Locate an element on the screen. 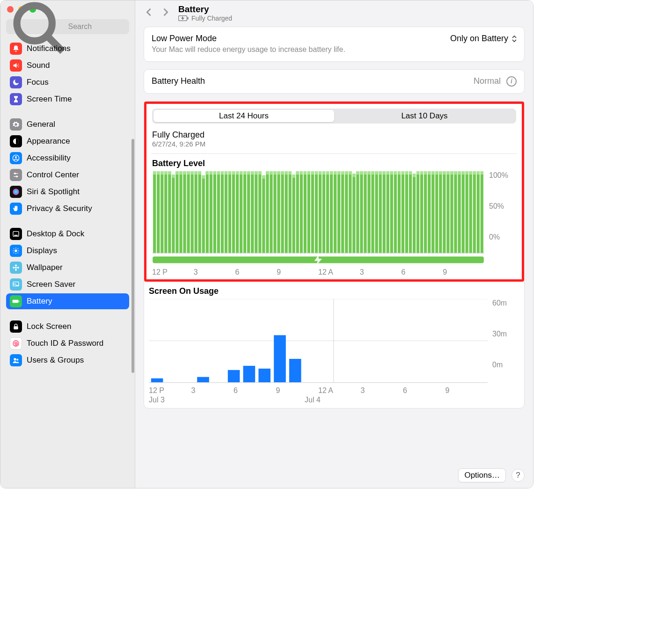 Image resolution: width=672 pixels, height=619 pixels. sidebar-item-touch-id-password: Touch ID & Password is located at coordinates (67, 343).